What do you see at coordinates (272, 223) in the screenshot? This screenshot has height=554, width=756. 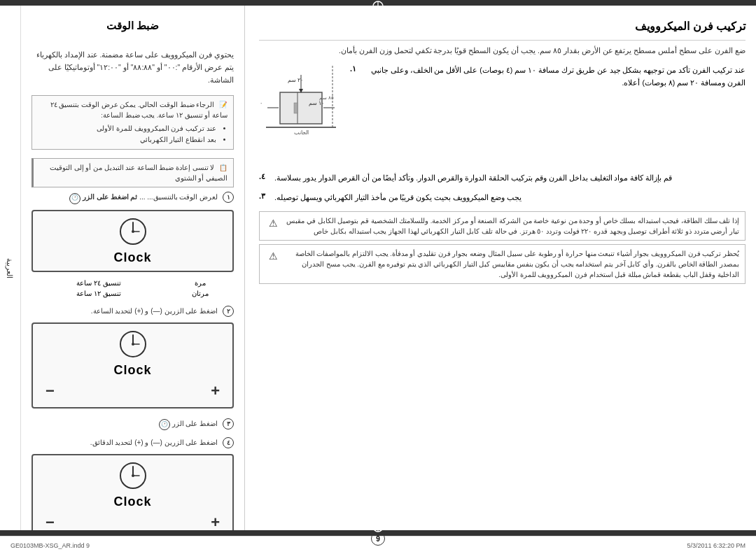 I see `tip-1-icon: ⚠` at bounding box center [272, 223].